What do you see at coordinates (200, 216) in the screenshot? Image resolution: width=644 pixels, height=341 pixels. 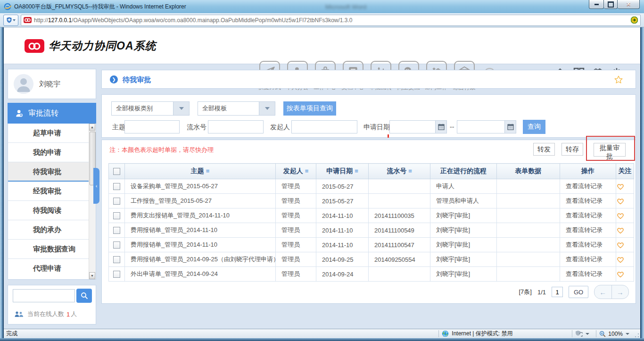 I see `cell-subject: 费用支出报销单_管理员_2014-11-10` at bounding box center [200, 216].